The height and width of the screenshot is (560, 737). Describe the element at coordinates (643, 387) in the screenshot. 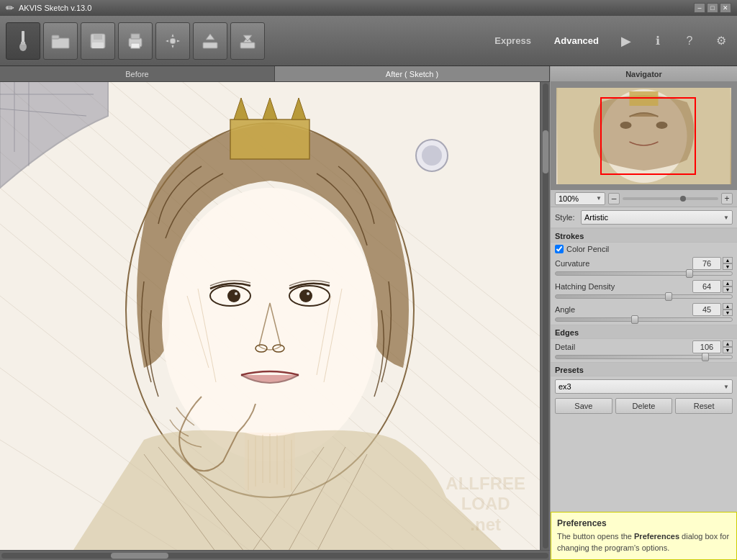

I see `presets-dropdown: ex3 ▼` at that location.